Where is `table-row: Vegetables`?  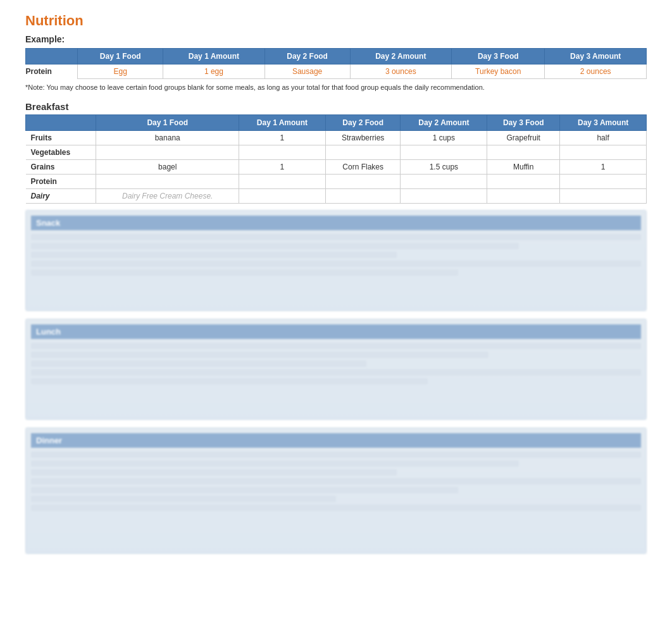
table-row: Vegetables is located at coordinates (337, 153).